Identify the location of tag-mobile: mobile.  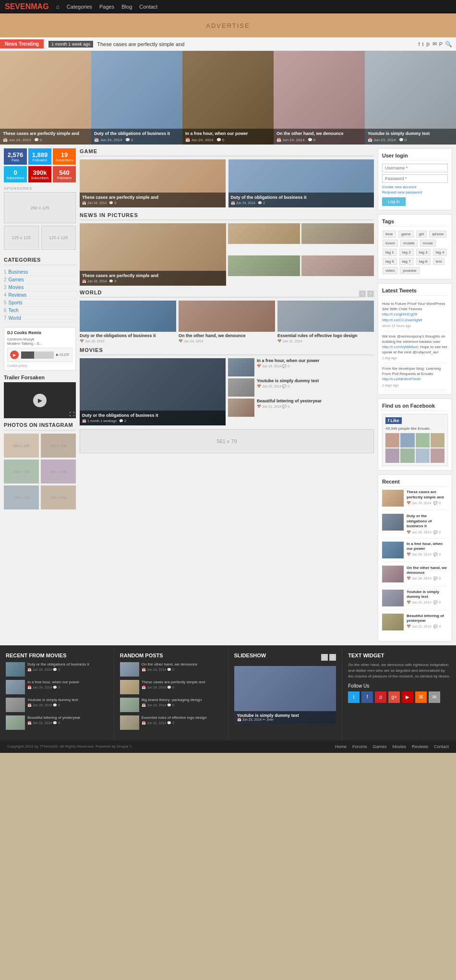
(409, 243).